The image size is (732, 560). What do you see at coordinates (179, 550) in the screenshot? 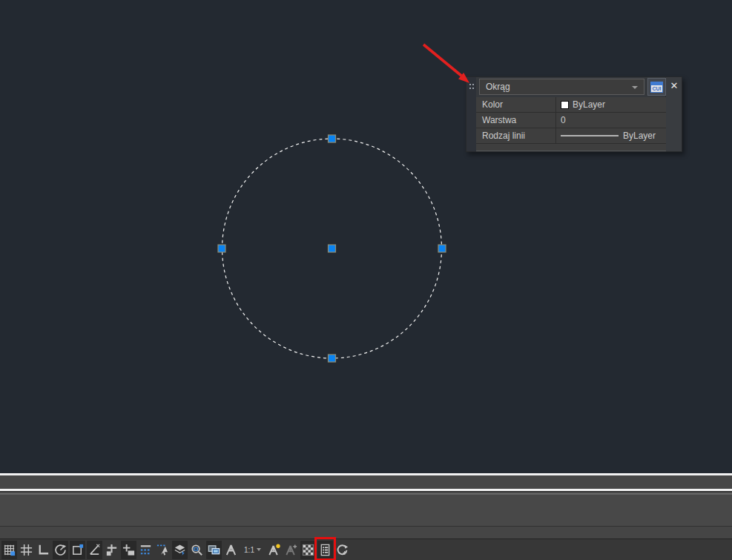
I see `layers-icon` at bounding box center [179, 550].